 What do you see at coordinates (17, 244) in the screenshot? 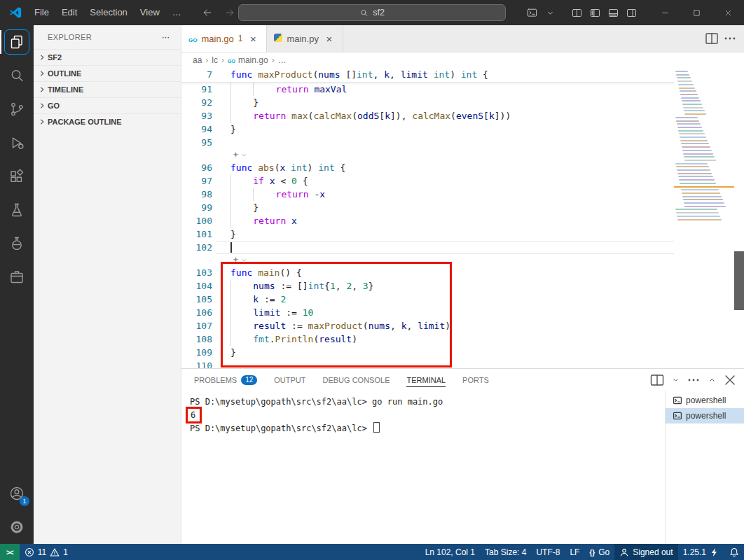
I see `activity-extension-flask` at bounding box center [17, 244].